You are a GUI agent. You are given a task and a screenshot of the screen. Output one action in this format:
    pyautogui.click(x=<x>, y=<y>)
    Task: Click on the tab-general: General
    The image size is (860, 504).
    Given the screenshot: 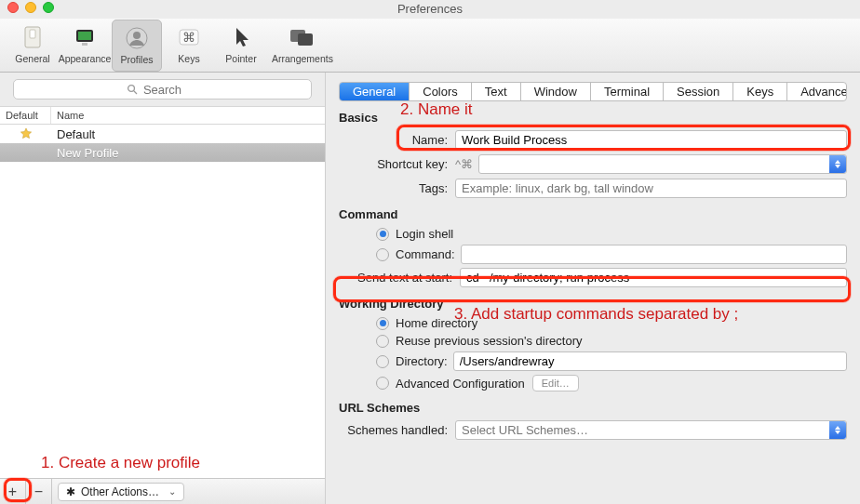 What is the action you would take?
    pyautogui.click(x=33, y=46)
    